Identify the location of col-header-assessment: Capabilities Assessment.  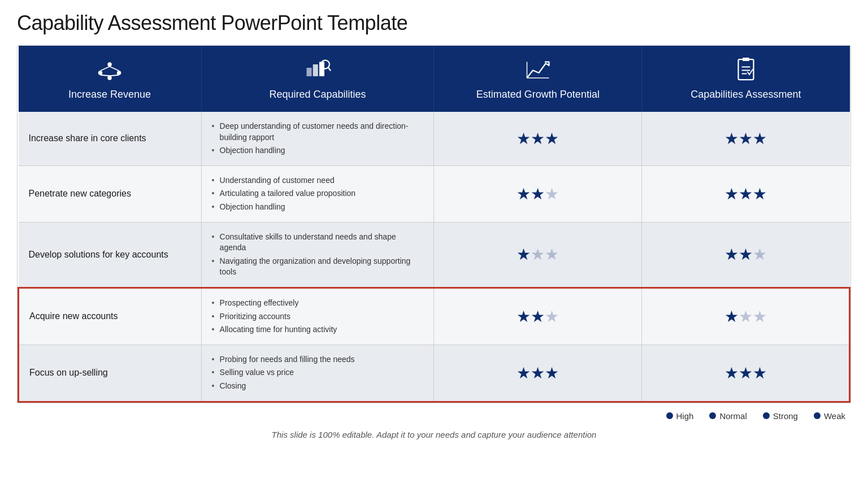
(746, 79).